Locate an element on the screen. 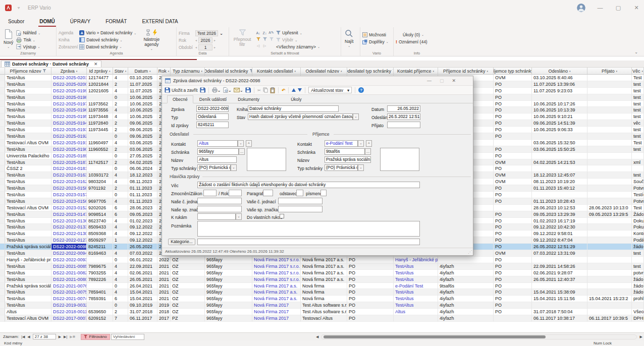  table-cell: Součin is located at coordinates (638, 182).